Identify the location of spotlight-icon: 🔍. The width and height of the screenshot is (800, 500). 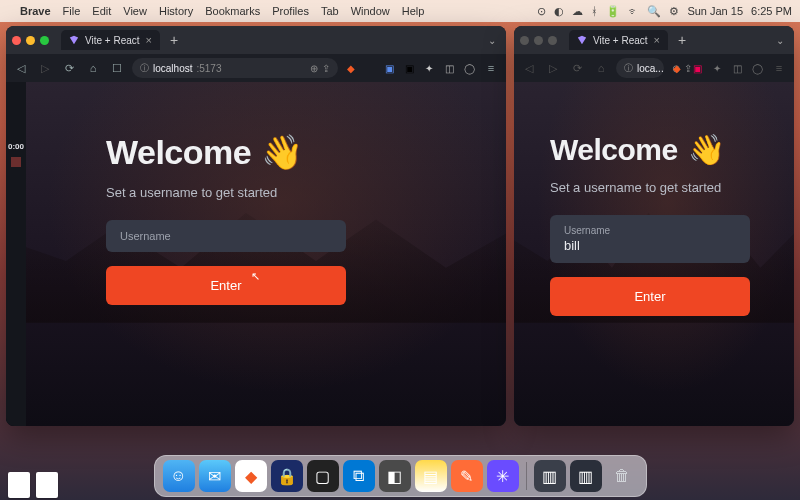
(654, 12).